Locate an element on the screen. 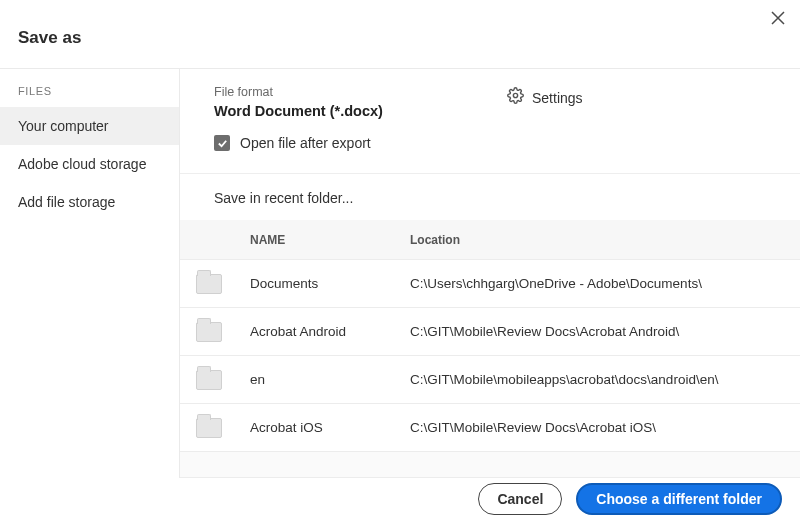  cancel-button: Cancel is located at coordinates (520, 499).